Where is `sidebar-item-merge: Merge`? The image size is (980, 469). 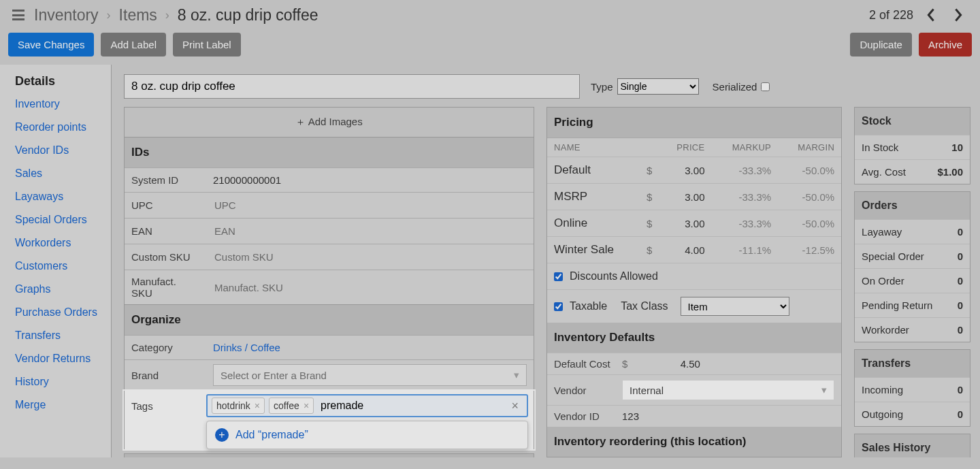
sidebar-item-merge: Merge is located at coordinates (59, 405).